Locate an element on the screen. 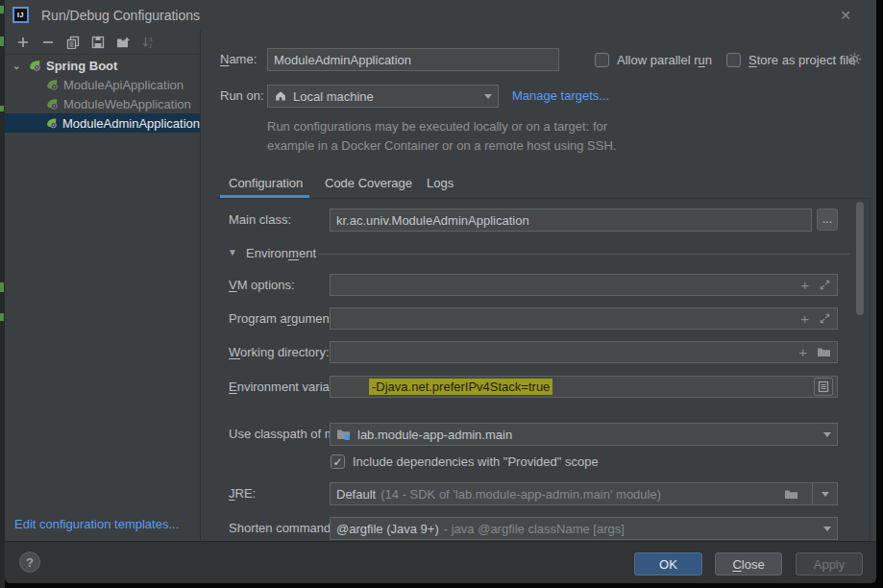  tree-item-label: ModuleWebApplication is located at coordinates (127, 104).